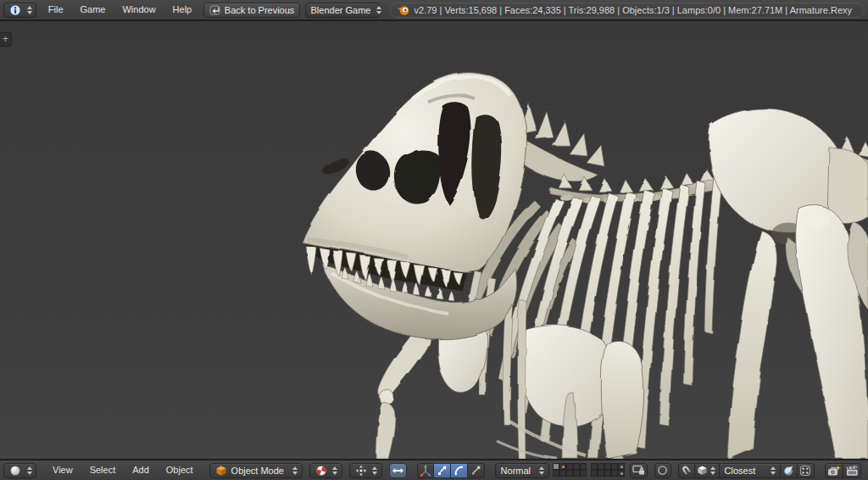 This screenshot has width=868, height=480. Describe the element at coordinates (627, 10) in the screenshot. I see `scene-stats: v2.79 | Verts:15,698 | Faces:24,335 | Tr…` at that location.